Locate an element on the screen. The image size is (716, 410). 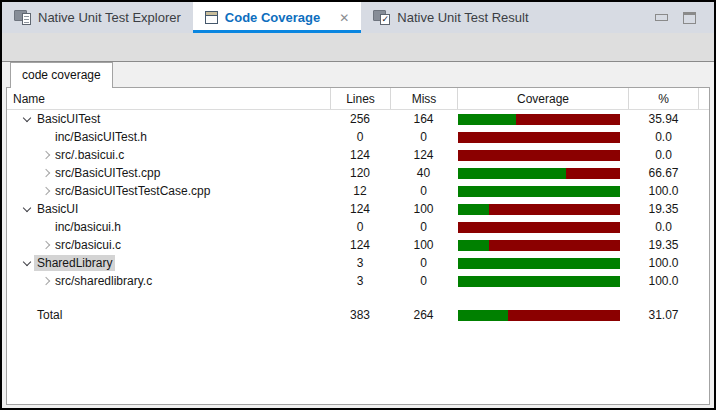
tab-code-coverage: Code Coverage ✕ is located at coordinates (277, 18).